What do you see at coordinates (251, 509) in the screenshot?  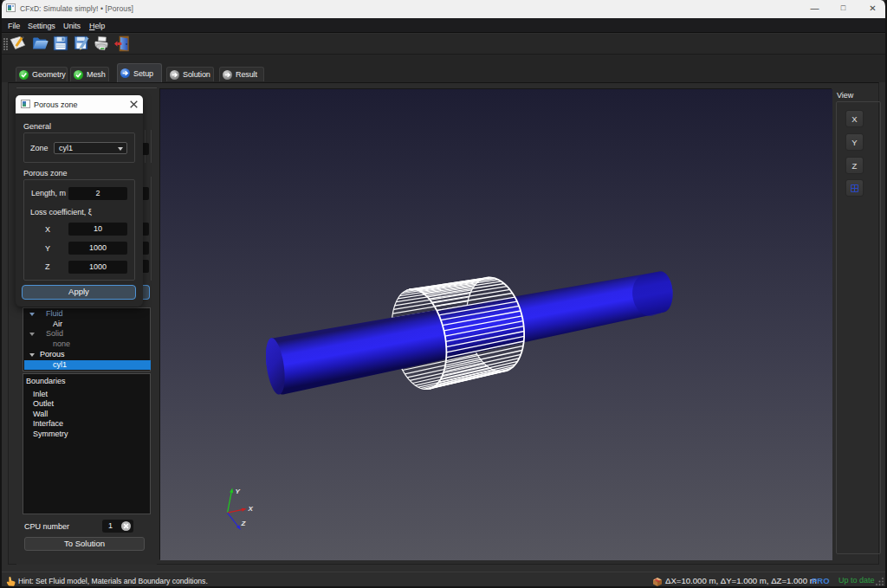 I see `svg-text: X` at bounding box center [251, 509].